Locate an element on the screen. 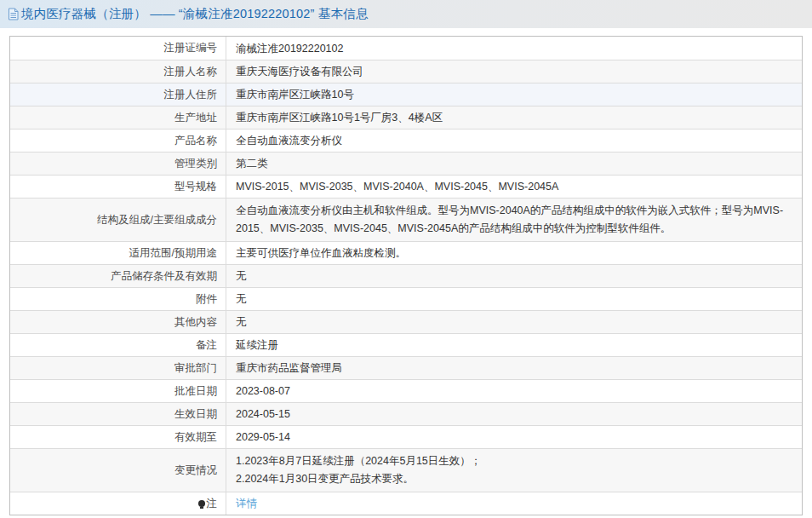 The height and width of the screenshot is (518, 812). row-value: 2029-05-14 is located at coordinates (514, 437).